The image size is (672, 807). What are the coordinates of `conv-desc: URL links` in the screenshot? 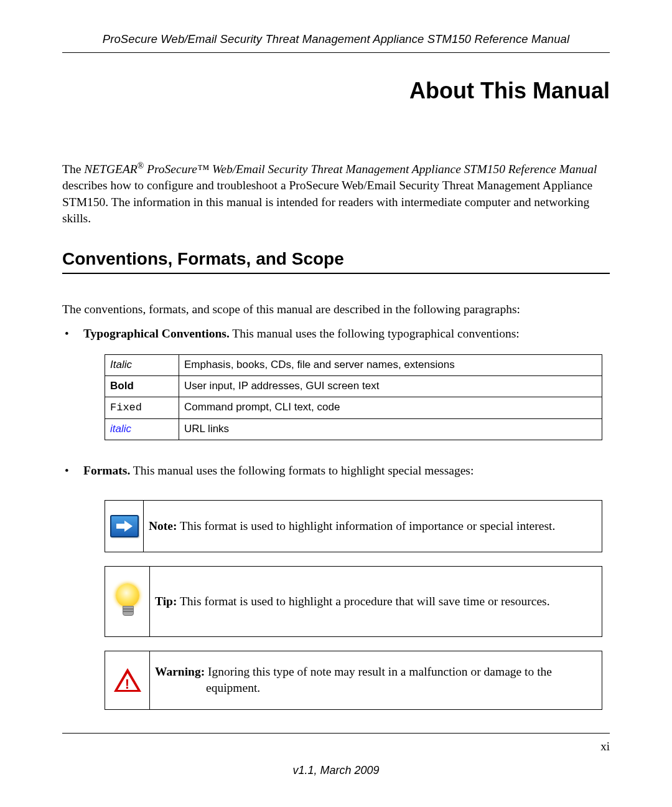 It's located at (391, 429).